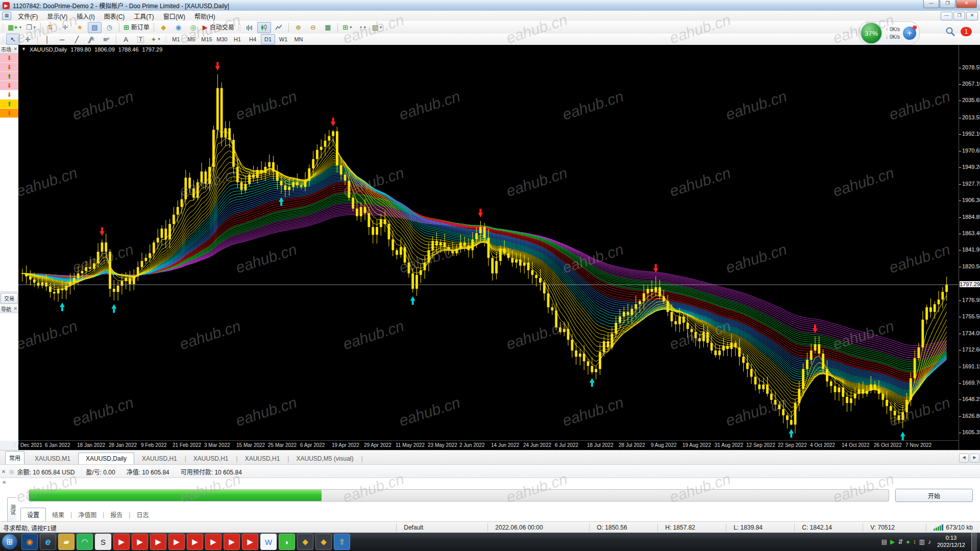 The height and width of the screenshot is (551, 980). Describe the element at coordinates (137, 28) in the screenshot. I see `new-order-button: ⊞新订单` at that location.